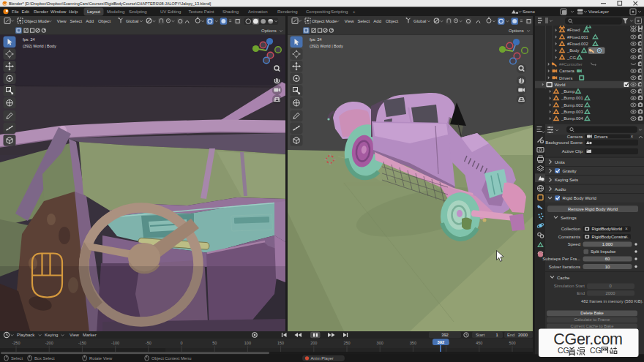 This screenshot has width=644, height=362. Describe the element at coordinates (593, 209) in the screenshot. I see `svg-text: Remove Rigid Body World` at that location.